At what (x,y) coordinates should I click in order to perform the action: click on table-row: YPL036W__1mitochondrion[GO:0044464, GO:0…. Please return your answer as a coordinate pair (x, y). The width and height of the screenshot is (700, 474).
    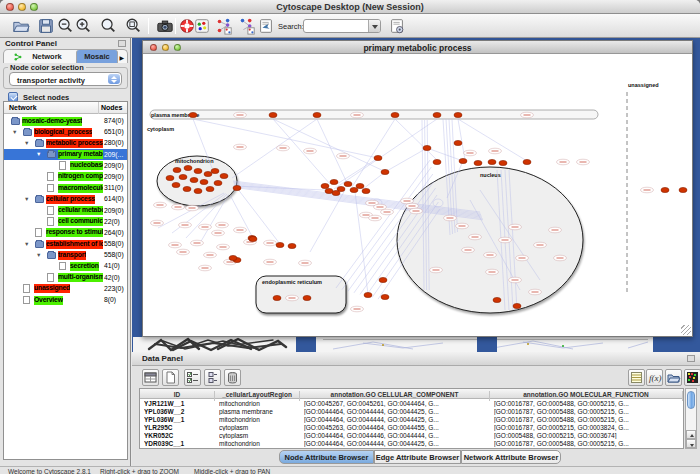
    Looking at the image, I should click on (412, 419).